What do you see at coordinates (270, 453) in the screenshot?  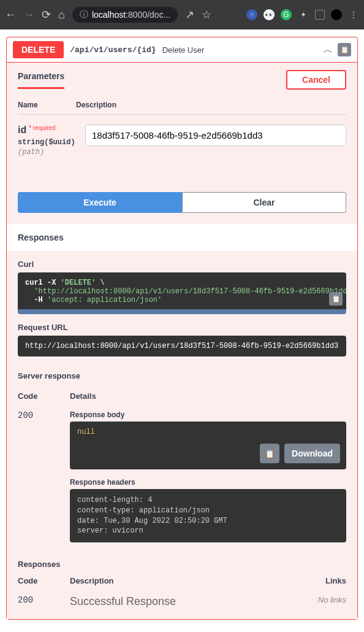 I see `copy-body-icon: 📋` at bounding box center [270, 453].